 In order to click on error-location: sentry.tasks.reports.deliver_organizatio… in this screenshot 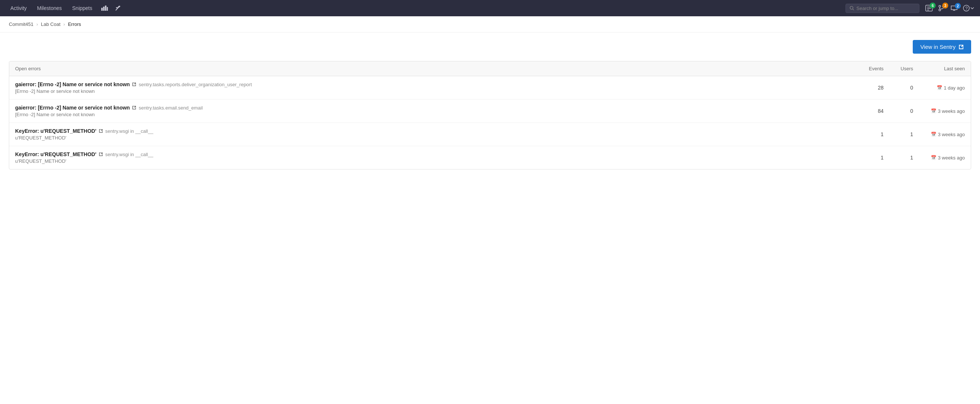, I will do `click(195, 85)`.